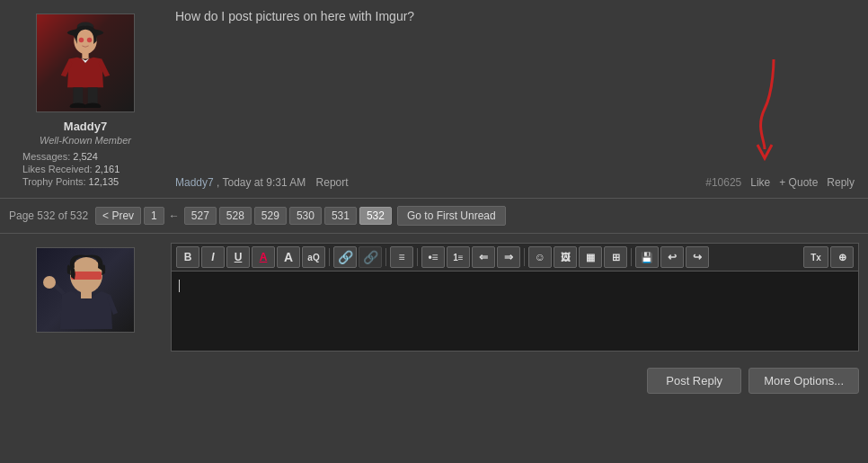 The height and width of the screenshot is (463, 868). I want to click on reply-avatar, so click(85, 289).